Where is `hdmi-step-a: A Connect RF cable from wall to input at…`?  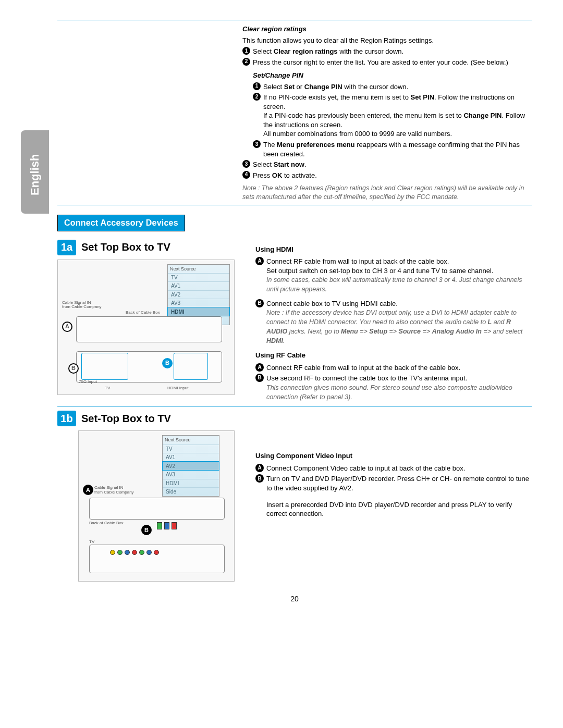
hdmi-step-a: A Connect RF cable from wall to input at… is located at coordinates (394, 275).